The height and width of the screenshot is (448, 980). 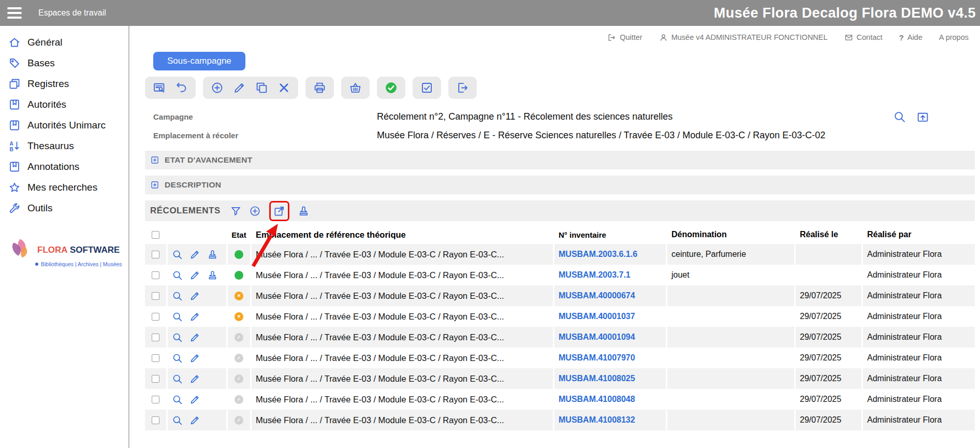 I want to click on section-etat-avancement: ETAT D'AVANCEMENT, so click(x=560, y=160).